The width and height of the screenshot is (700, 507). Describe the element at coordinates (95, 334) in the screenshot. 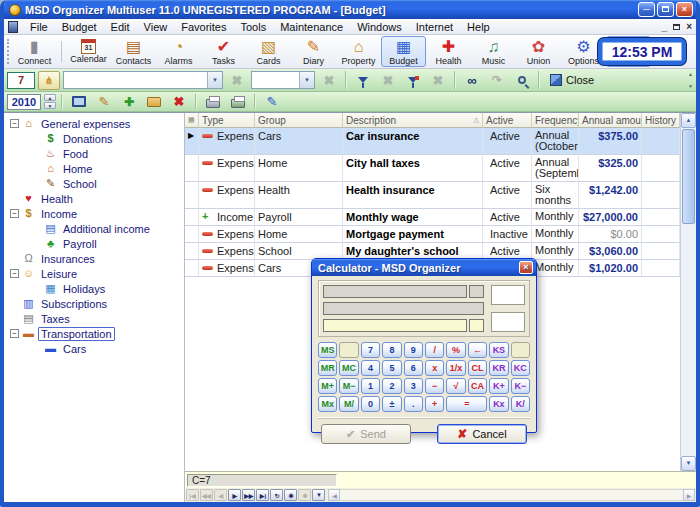

I see `tree-item: Transportation` at that location.